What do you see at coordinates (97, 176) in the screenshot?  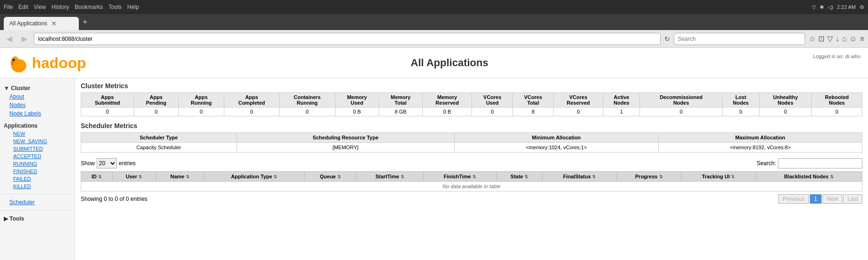 I see `col-id: ID ⇅` at bounding box center [97, 176].